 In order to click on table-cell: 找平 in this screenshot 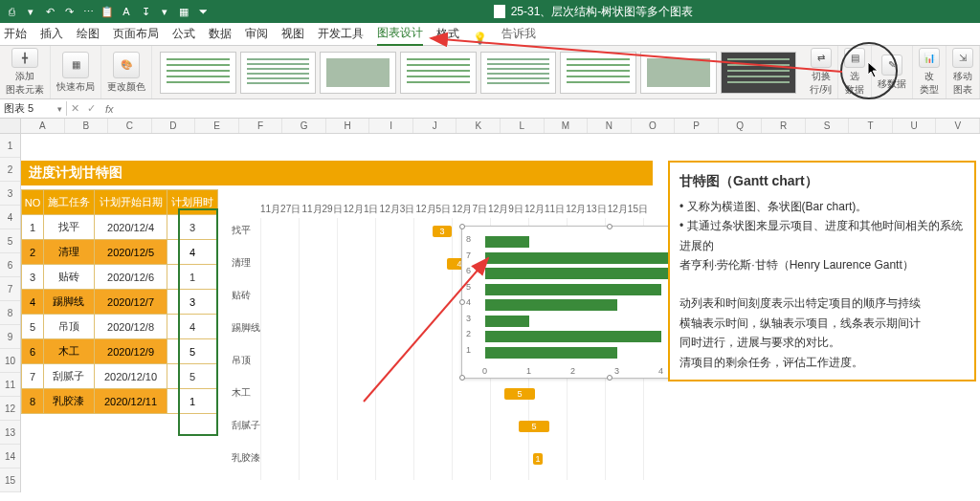, I will do `click(69, 228)`.